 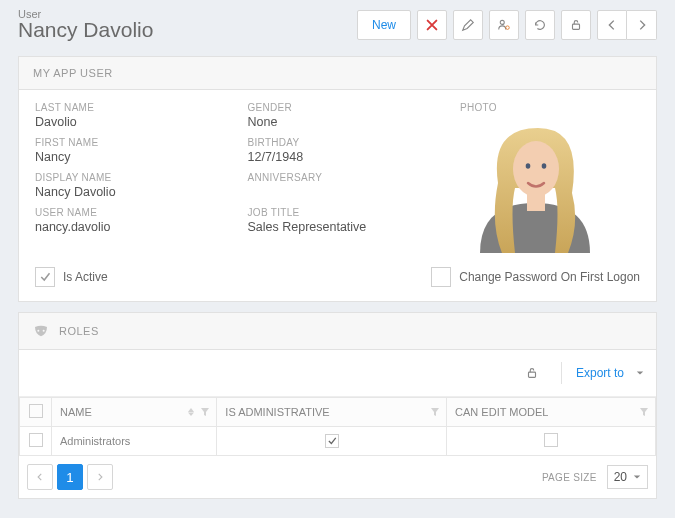 What do you see at coordinates (550, 108) in the screenshot?
I see `label-photo: PHOTO` at bounding box center [550, 108].